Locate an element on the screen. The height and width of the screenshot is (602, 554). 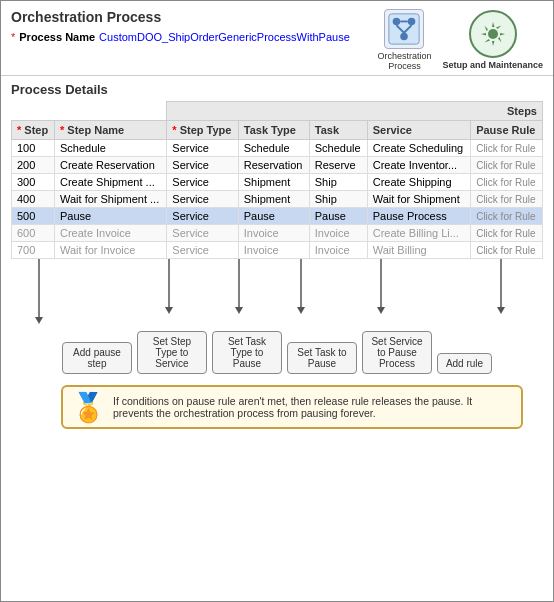
info-box: 🏅 If conditions on pause rule aren't met… is located at coordinates (292, 407).